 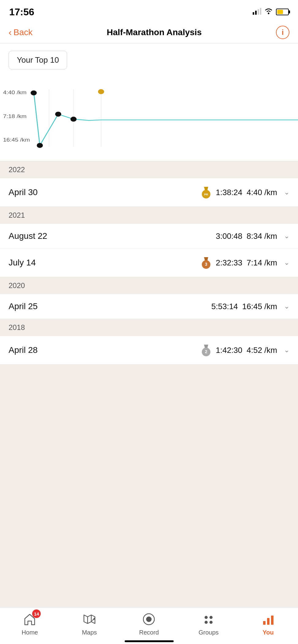 I want to click on activity-pace: 7:14 /km, so click(x=262, y=263).